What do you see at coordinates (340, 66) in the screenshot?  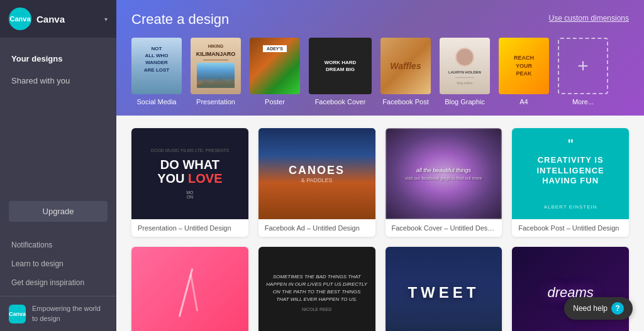 I see `facebook-cover-thumb: WORK HARDDREAM BIG` at bounding box center [340, 66].